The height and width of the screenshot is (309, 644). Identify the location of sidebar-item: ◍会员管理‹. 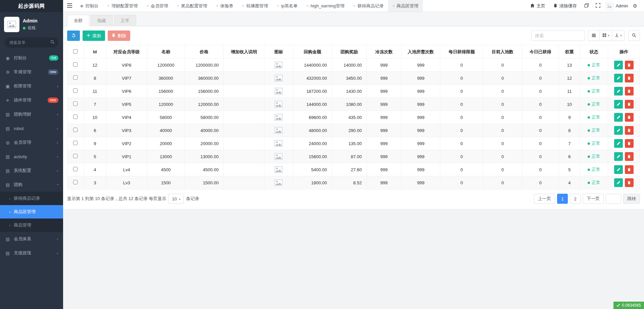
(32, 142).